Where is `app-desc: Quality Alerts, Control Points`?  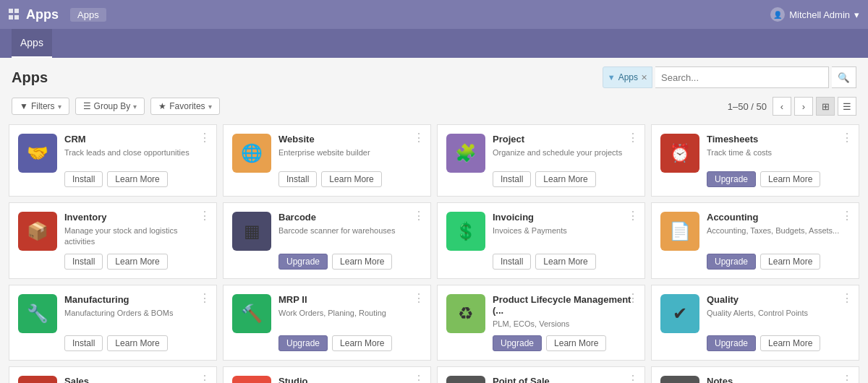 app-desc: Quality Alerts, Control Points is located at coordinates (778, 319).